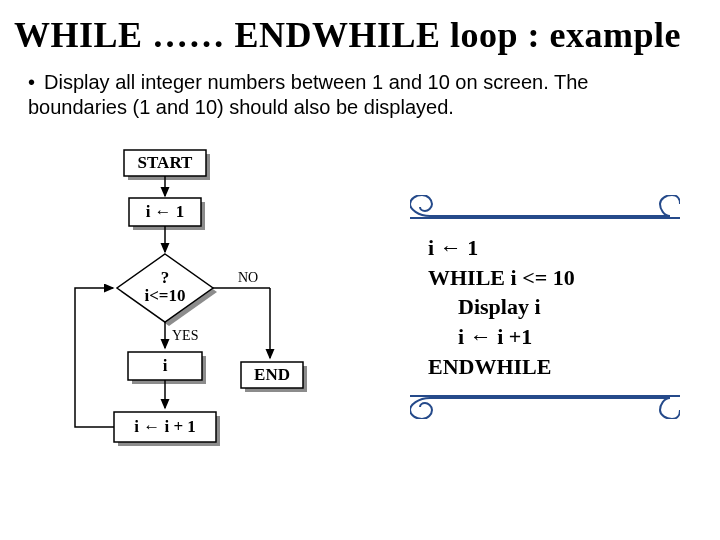  What do you see at coordinates (248, 278) in the screenshot?
I see `no-label: NO` at bounding box center [248, 278].